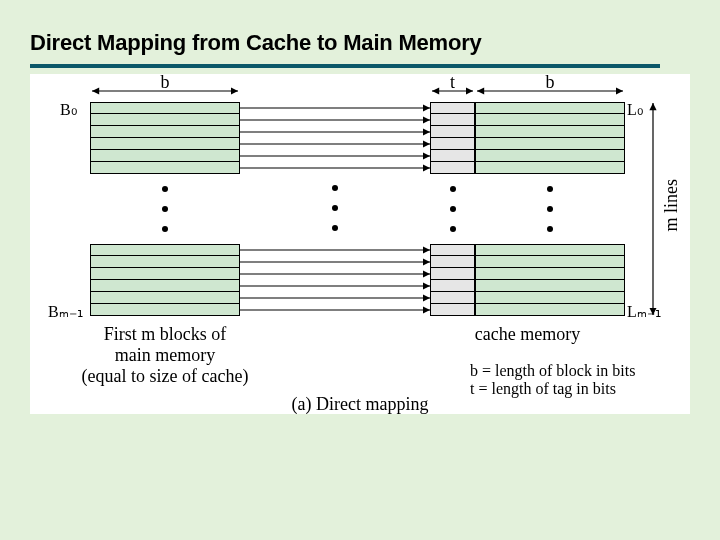  What do you see at coordinates (345, 49) in the screenshot?
I see `page-title: Direct Mapping from Cache to Main Memory` at bounding box center [345, 49].